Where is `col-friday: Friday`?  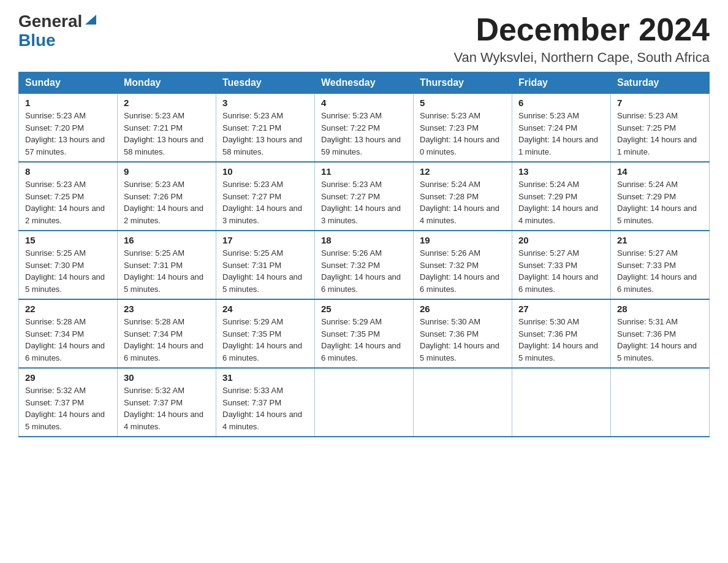
col-friday: Friday is located at coordinates (561, 83).